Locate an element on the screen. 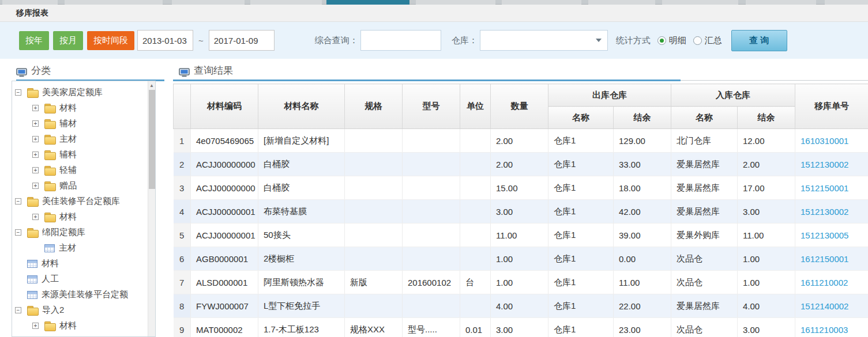 The image size is (868, 337). by-year-button: 按年 is located at coordinates (34, 40).